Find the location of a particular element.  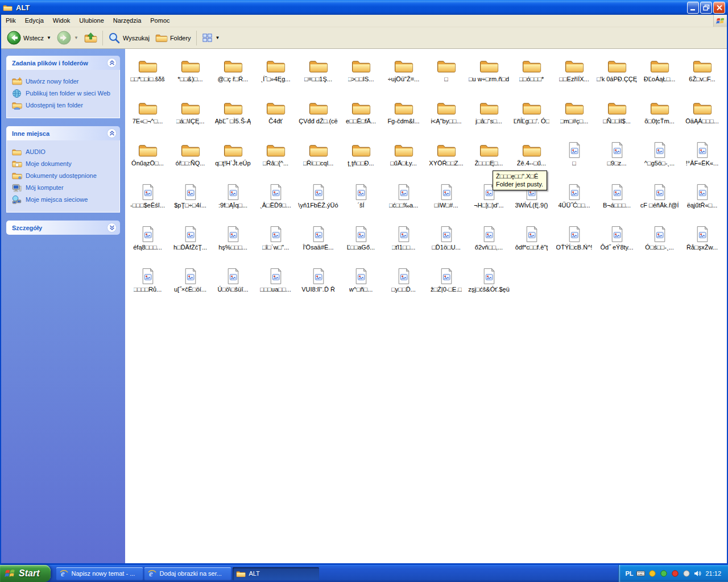

up-button is located at coordinates (91, 38).